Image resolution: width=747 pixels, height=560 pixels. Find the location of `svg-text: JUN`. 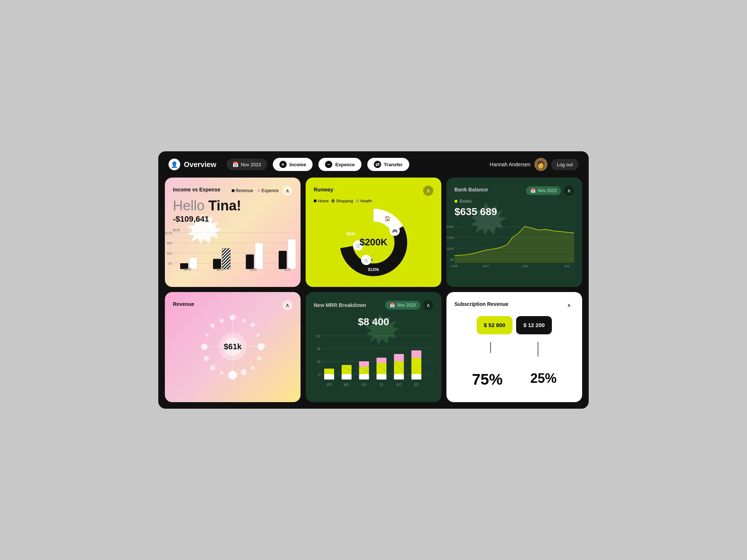

svg-text: JUN is located at coordinates (364, 385).